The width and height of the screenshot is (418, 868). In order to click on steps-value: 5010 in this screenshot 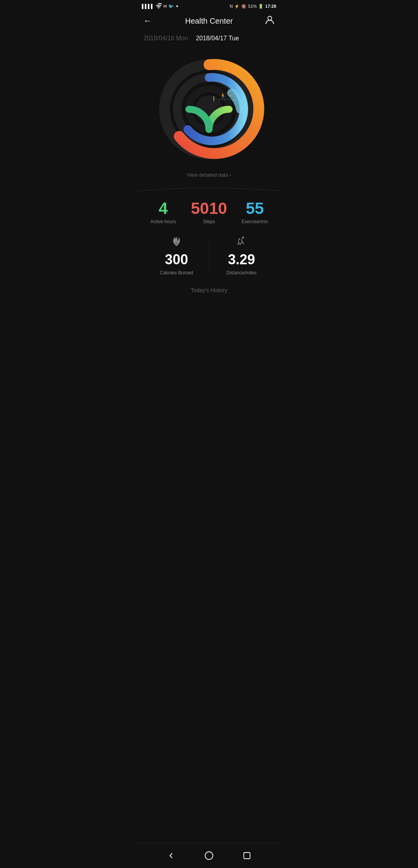, I will do `click(209, 208)`.